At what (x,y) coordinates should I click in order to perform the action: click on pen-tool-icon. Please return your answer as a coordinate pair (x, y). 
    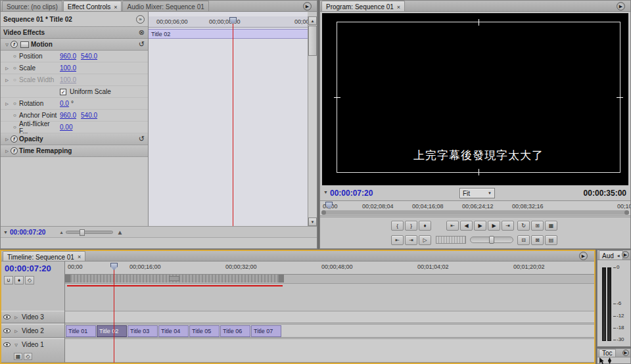
    Looking at the image, I should click on (610, 361).